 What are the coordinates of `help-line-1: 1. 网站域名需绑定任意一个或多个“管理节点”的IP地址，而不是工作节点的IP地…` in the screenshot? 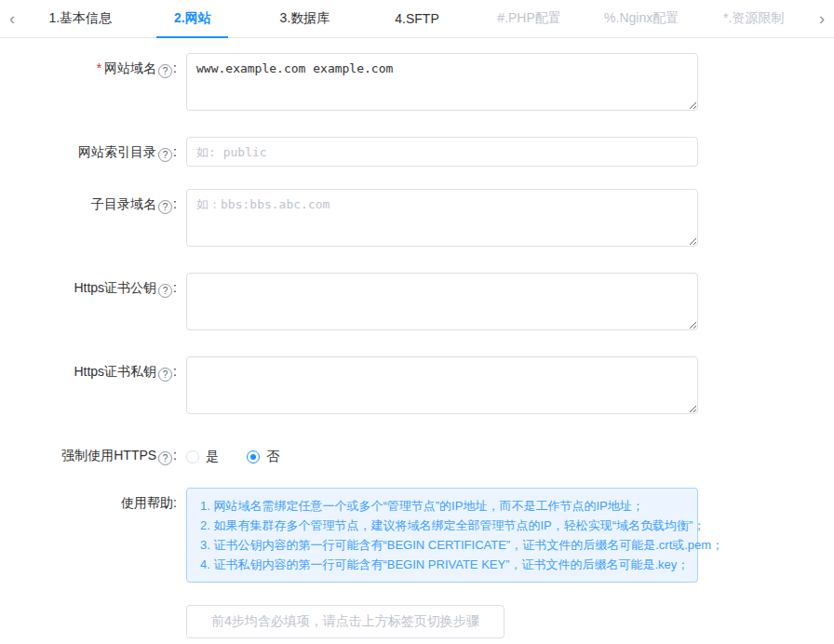 It's located at (442, 506).